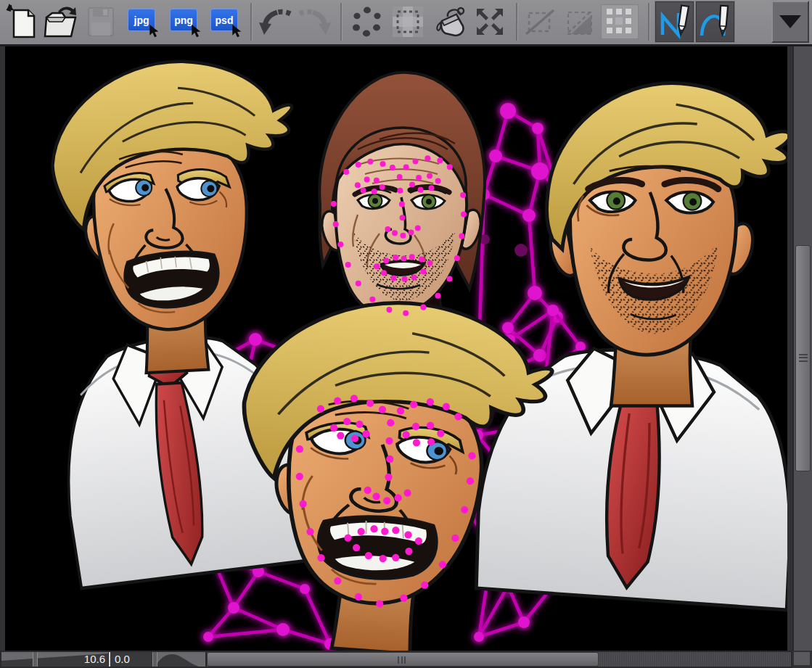  What do you see at coordinates (122, 659) in the screenshot?
I see `softness-value: 0.0` at bounding box center [122, 659].